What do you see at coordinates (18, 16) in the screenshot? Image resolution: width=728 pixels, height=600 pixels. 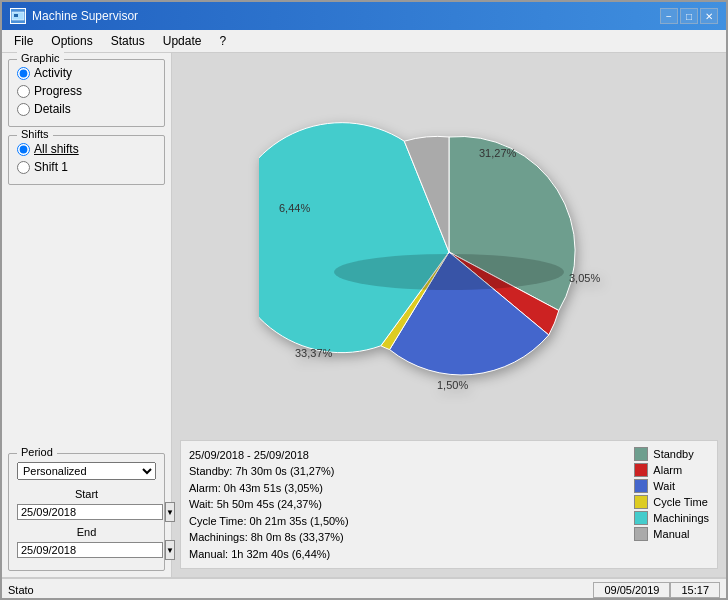 I see `app-icon` at bounding box center [18, 16].